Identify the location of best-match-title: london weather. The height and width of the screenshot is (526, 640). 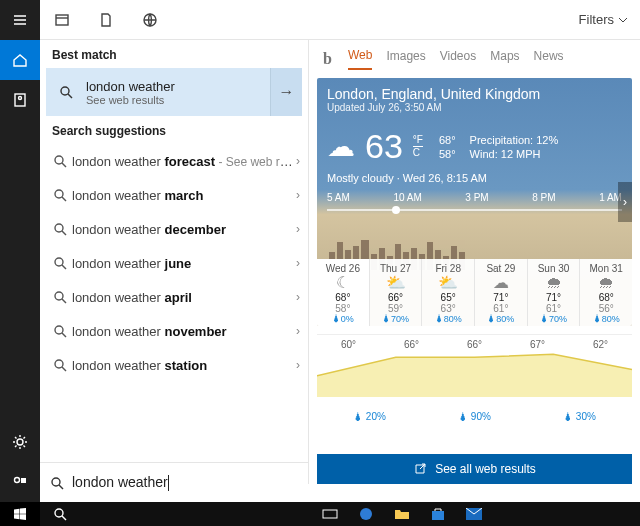
(178, 86).